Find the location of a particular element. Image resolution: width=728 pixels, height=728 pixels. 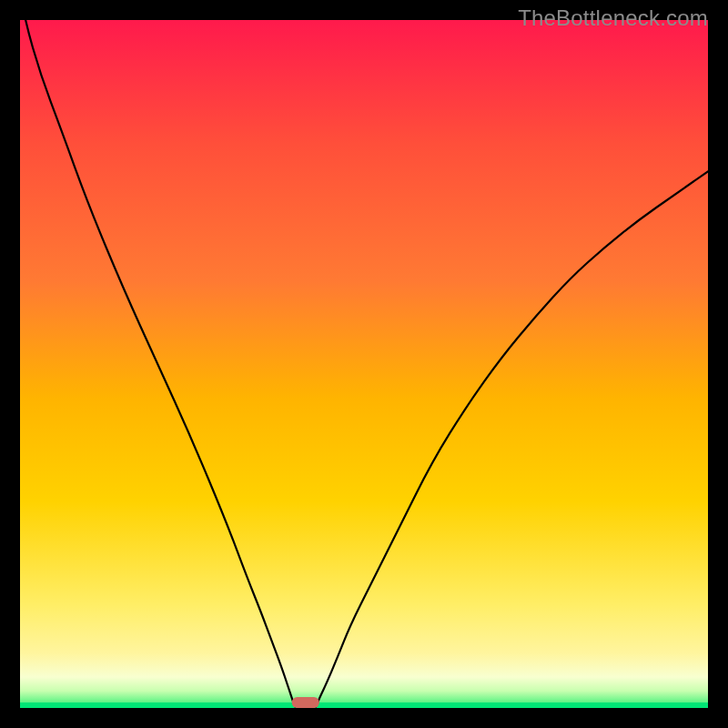

baseline-strip is located at coordinates (364, 705).